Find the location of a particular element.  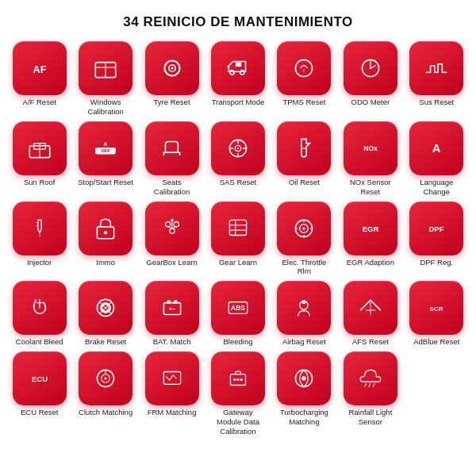

icon-box-airbag-reset is located at coordinates (304, 308).